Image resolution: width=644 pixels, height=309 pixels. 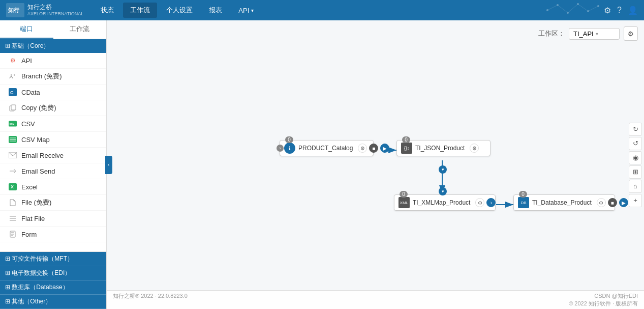 I want to click on node-badge-xmlmap: 0, so click(x=404, y=194).